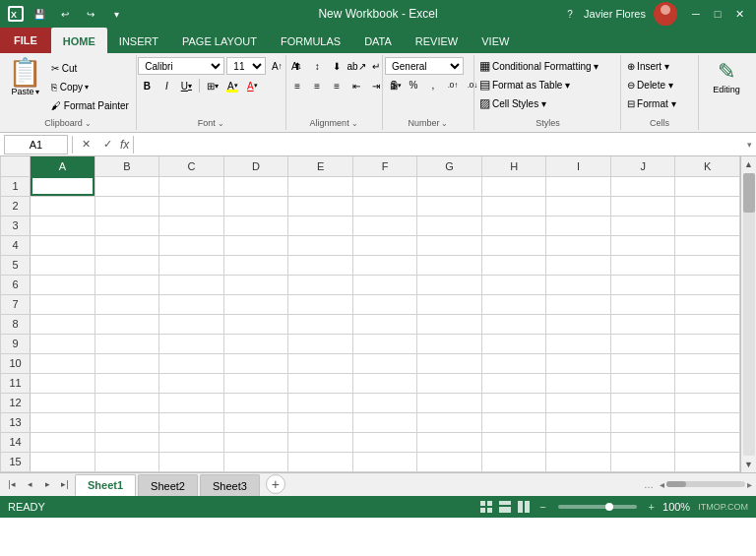  Describe the element at coordinates (321, 245) in the screenshot. I see `cell-E4` at that location.